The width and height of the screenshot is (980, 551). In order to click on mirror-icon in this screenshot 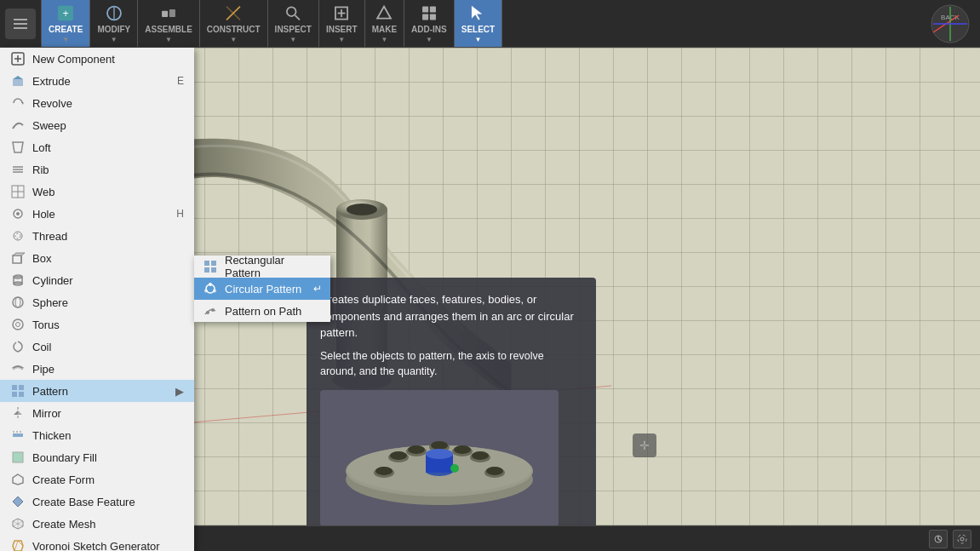, I will do `click(18, 413)`.